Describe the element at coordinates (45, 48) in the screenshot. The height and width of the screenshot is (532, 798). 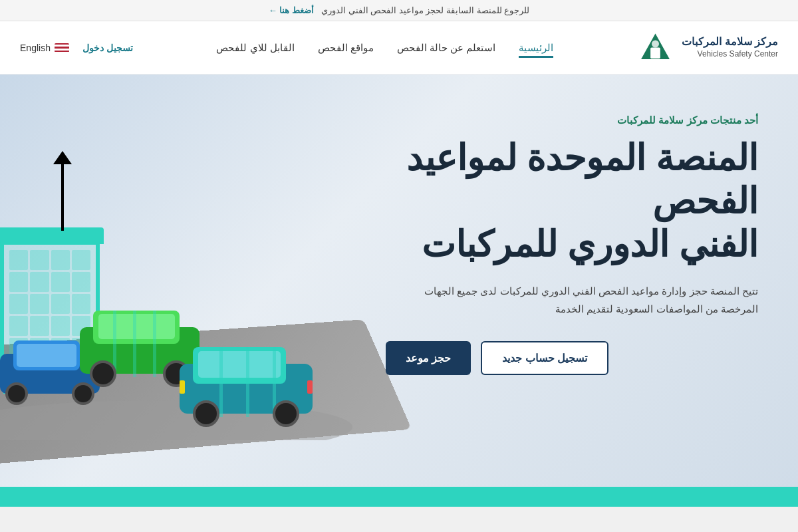
I see `language-switcher: English` at that location.